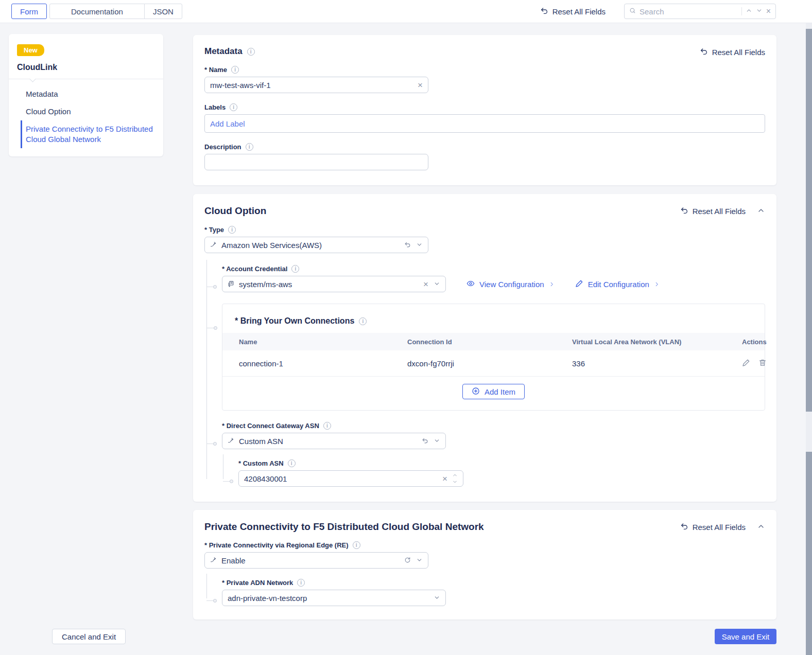  I want to click on tab-group: Documentation JSON, so click(116, 11).